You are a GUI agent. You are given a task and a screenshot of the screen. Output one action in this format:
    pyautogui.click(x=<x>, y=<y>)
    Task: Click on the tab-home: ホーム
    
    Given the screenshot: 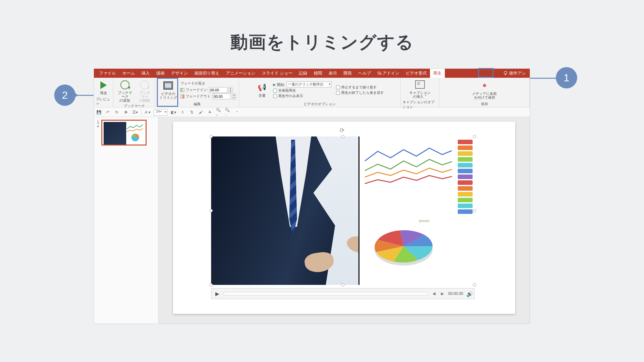 What is the action you would take?
    pyautogui.click(x=128, y=73)
    